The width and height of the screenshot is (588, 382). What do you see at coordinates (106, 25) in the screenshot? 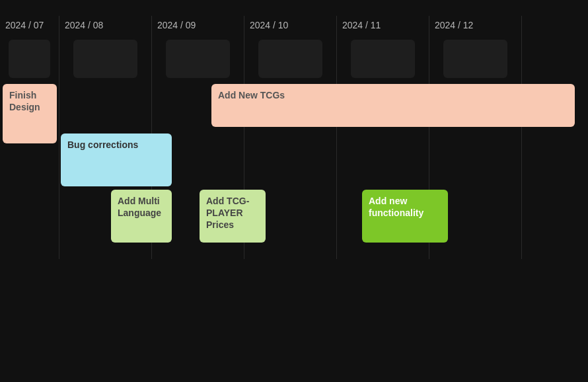
I see `month-label: 2024 / 08` at bounding box center [106, 25].